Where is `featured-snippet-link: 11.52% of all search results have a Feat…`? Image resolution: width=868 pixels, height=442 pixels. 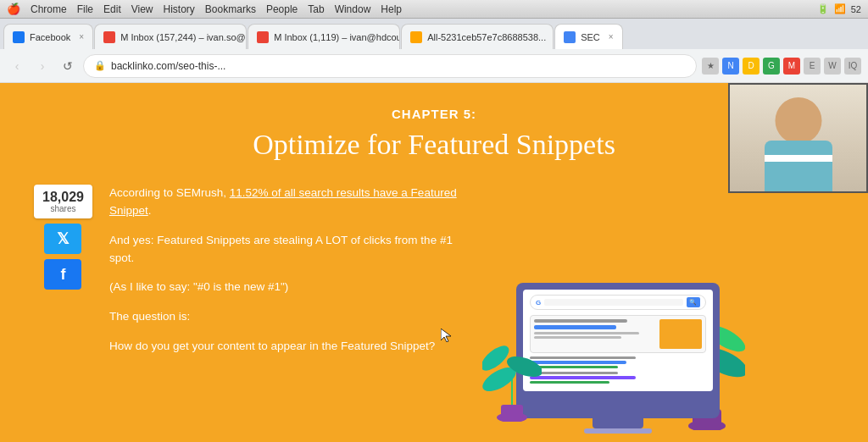 featured-snippet-link: 11.52% of all search results have a Feat… is located at coordinates (283, 202).